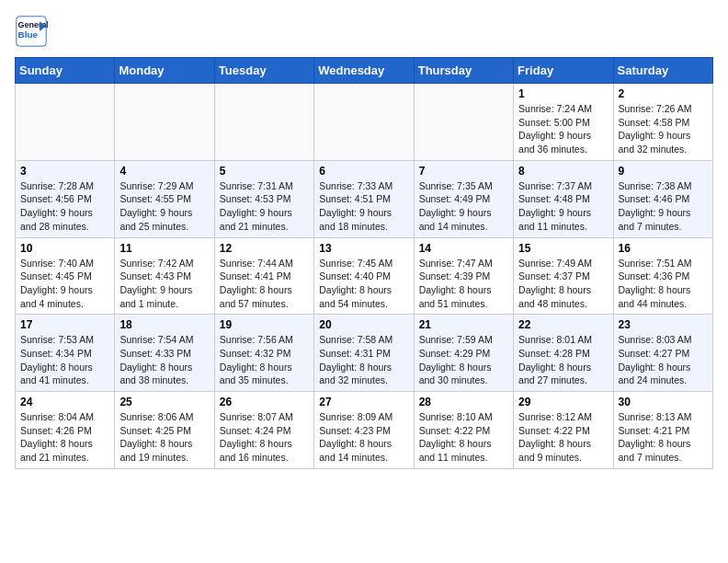 The image size is (728, 563). I want to click on calendar-cell: 30Sunrise: 8:13 AM Sunset: 4:21 PM Dayli…, so click(663, 431).